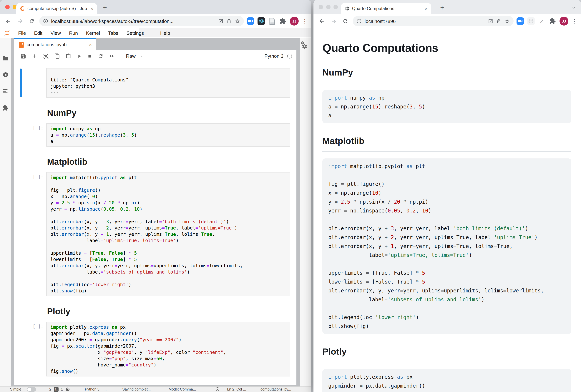 Image resolution: width=581 pixels, height=392 pixels. What do you see at coordinates (447, 107) in the screenshot?
I see `numpy-code-block: import numpy as npa = np.arange(15).resh…` at bounding box center [447, 107].